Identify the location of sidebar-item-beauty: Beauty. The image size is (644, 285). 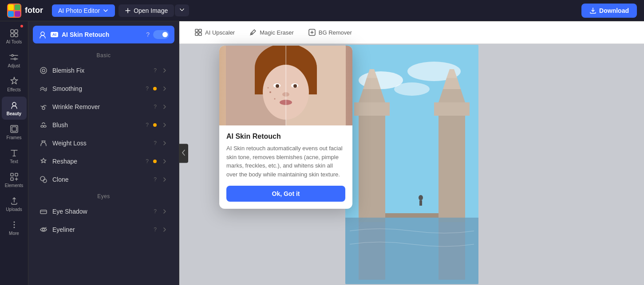
(14, 108).